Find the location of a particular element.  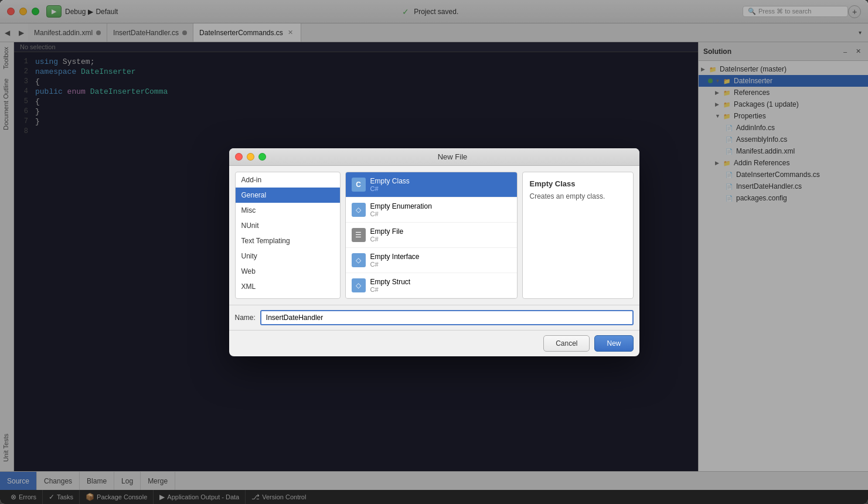

template-panel: C Empty Class C# ◇ Empty Enumeration C# is located at coordinates (431, 236).